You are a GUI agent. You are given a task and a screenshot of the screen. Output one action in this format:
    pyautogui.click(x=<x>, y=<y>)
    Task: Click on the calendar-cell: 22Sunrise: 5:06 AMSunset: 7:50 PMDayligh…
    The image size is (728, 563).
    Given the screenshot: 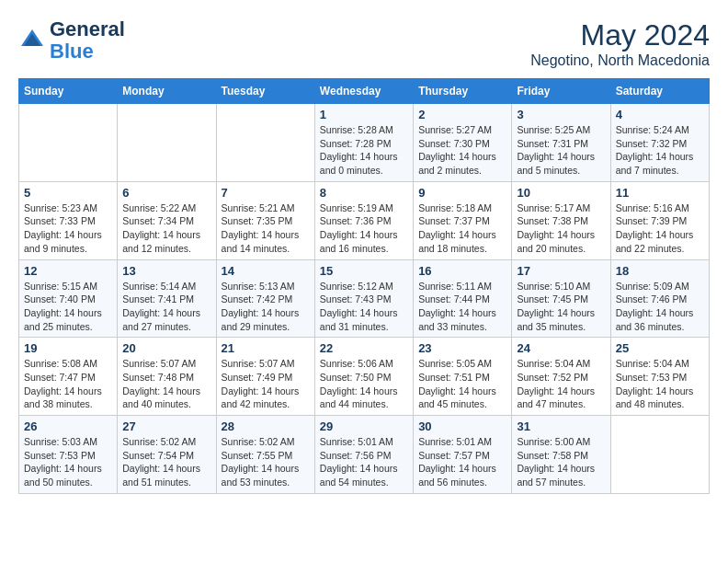 What is the action you would take?
    pyautogui.click(x=364, y=377)
    